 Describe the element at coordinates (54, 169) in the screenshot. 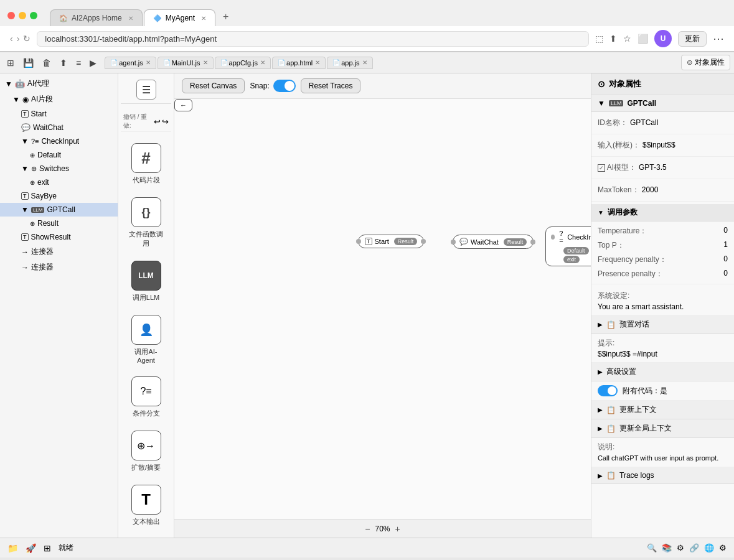

I see `switches-label: Switches` at that location.